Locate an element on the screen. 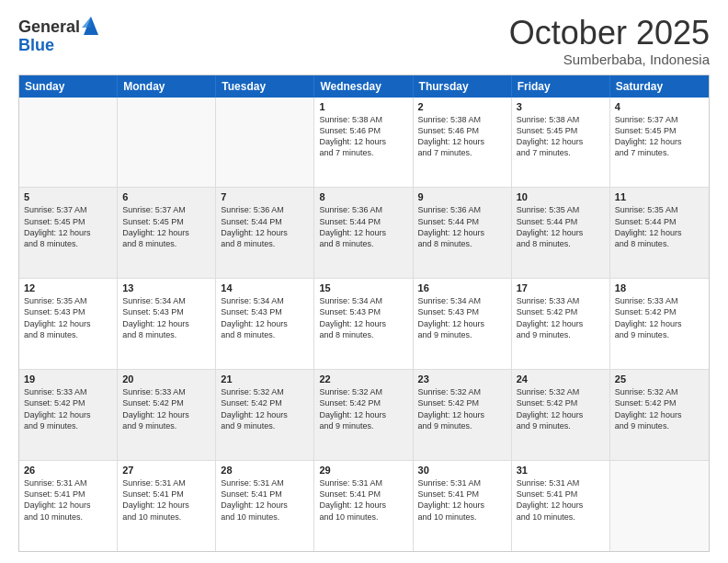 Image resolution: width=728 pixels, height=563 pixels. calendar-cell: 10Sunrise: 5:35 AMSunset: 5:44 PMDayligh… is located at coordinates (561, 233).